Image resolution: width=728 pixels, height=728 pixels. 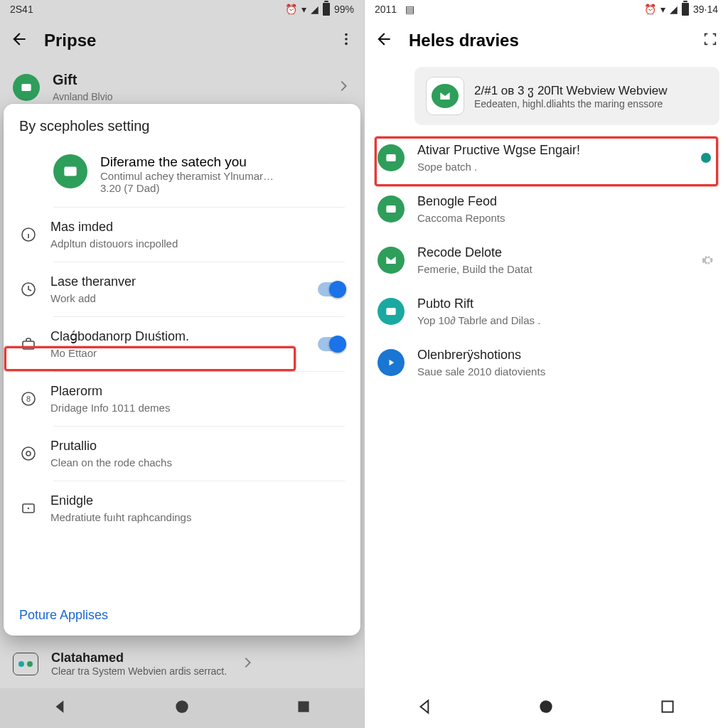 What do you see at coordinates (546, 158) in the screenshot?
I see `list-item-ativar: Ativar Pructive Wgse Engair! Sope batch …` at bounding box center [546, 158].